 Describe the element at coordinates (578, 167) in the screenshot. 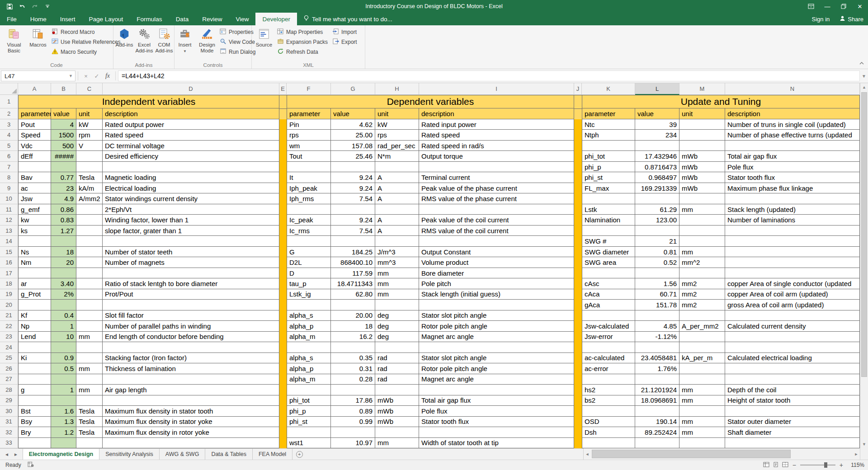

I see `spacer-cell-J7` at that location.